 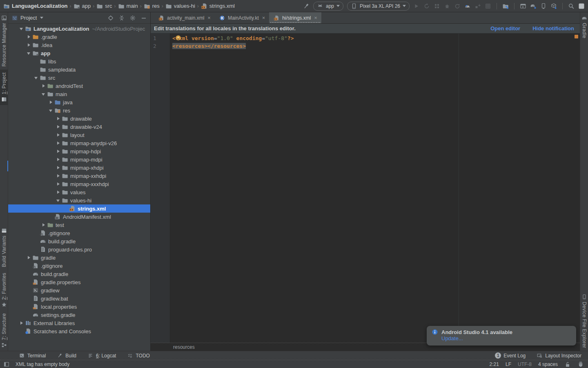 What do you see at coordinates (306, 6) in the screenshot?
I see `hammer-button` at bounding box center [306, 6].